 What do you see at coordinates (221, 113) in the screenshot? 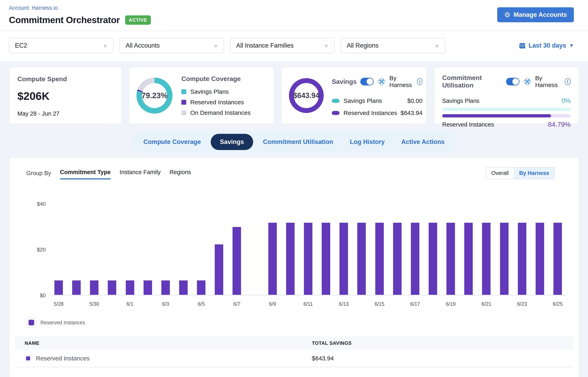
I see `legend-label: On Demand Instances` at bounding box center [221, 113].